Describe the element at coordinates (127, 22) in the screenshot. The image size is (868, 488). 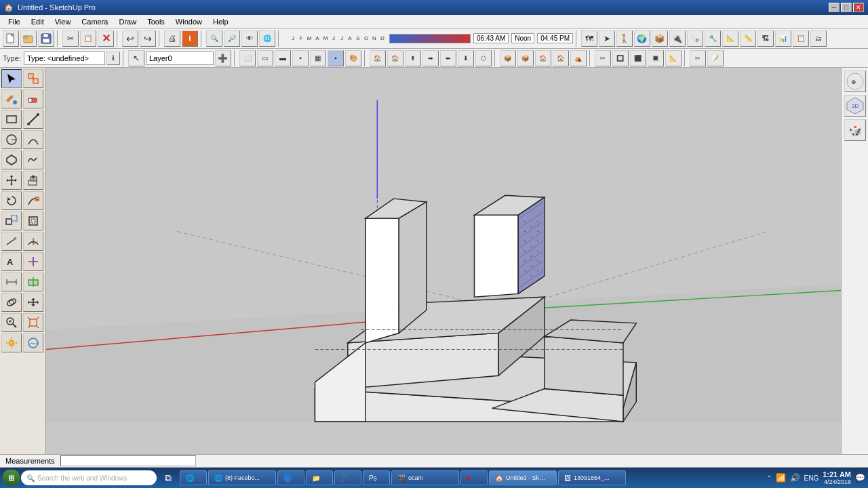
I see `menu-item-draw: Draw` at that location.